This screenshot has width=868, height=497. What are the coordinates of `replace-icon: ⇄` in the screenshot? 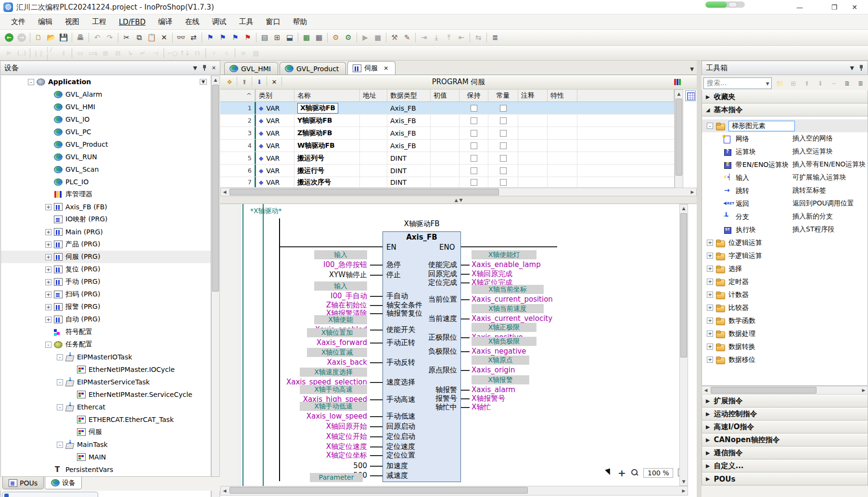 It's located at (193, 38).